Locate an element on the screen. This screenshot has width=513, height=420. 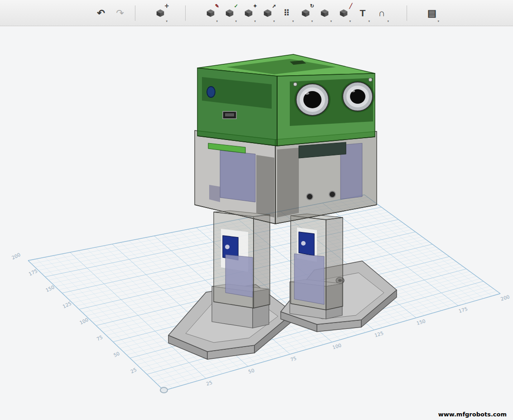
magnet-icon: ∩ is located at coordinates (381, 13).